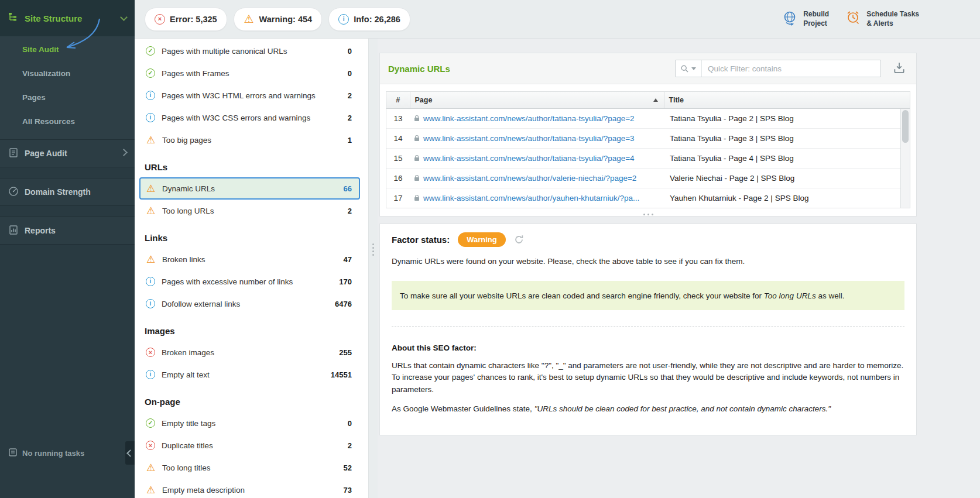 The height and width of the screenshot is (498, 980). What do you see at coordinates (249, 423) in the screenshot?
I see `factor-row-empty-title-tags: ✓Empty title tags0` at bounding box center [249, 423].